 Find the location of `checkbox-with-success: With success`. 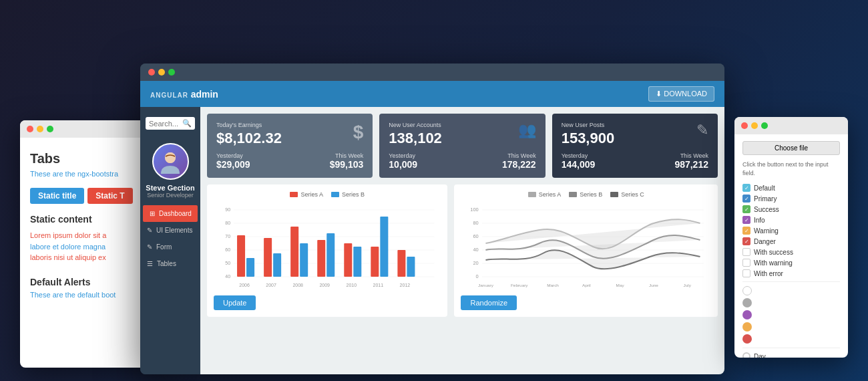

checkbox-with-success: With success is located at coordinates (791, 252).